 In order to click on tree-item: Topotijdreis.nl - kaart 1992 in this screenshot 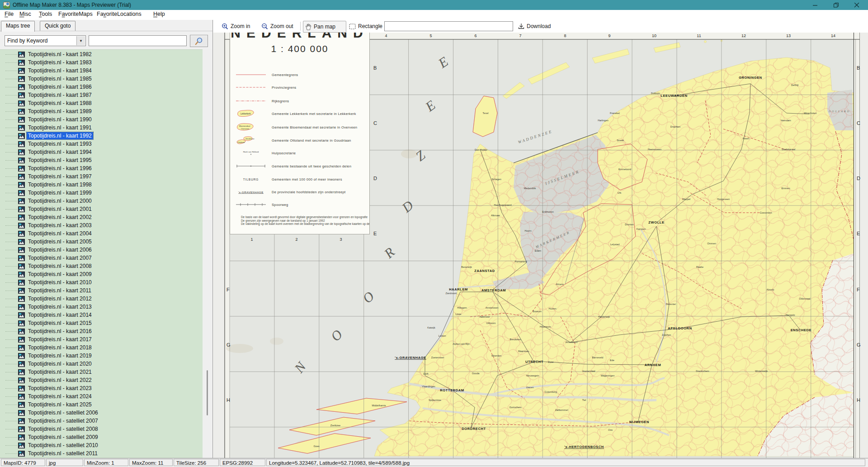, I will do `click(47, 136)`.